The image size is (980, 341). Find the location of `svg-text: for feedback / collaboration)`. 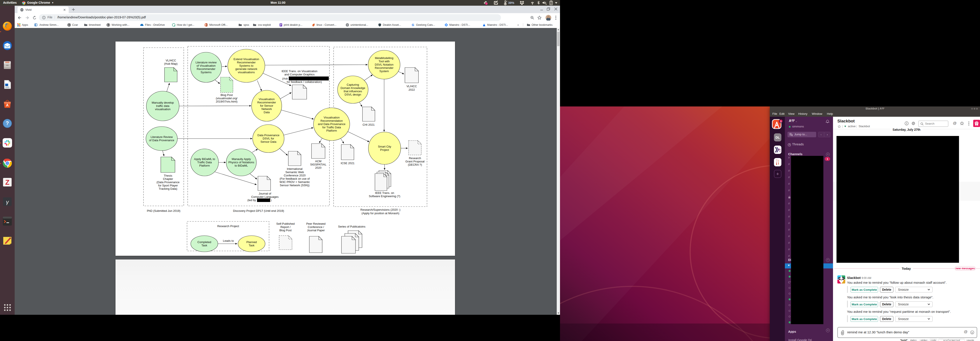

svg-text: for feedback / collaboration) is located at coordinates (304, 82).